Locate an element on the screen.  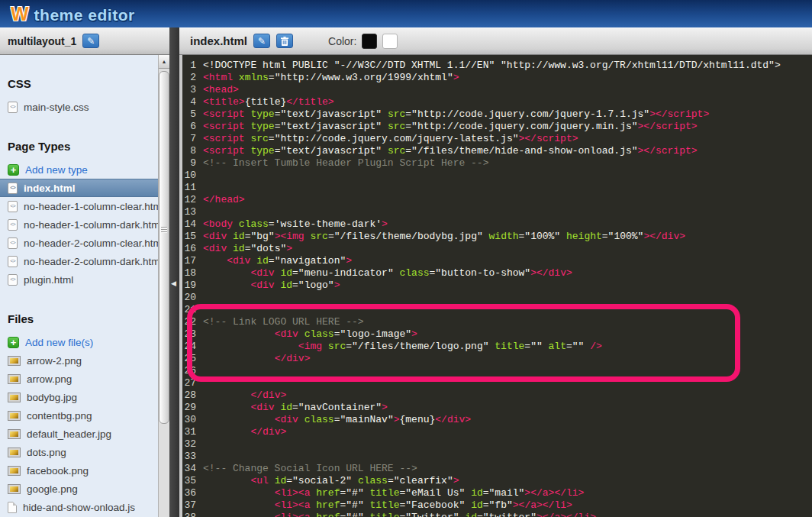
code-text: <script type="text/javascript" src="http… is located at coordinates (450, 127).